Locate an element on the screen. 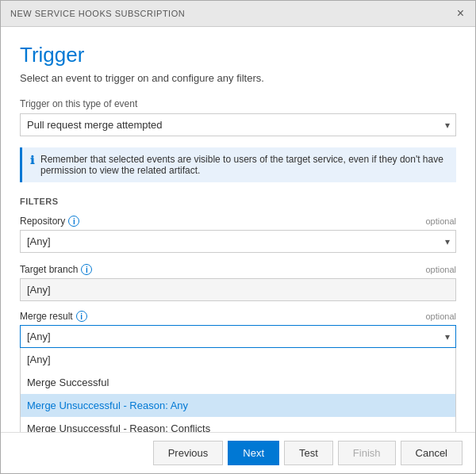 This screenshot has width=476, height=474. previous-button: Previous is located at coordinates (189, 453).